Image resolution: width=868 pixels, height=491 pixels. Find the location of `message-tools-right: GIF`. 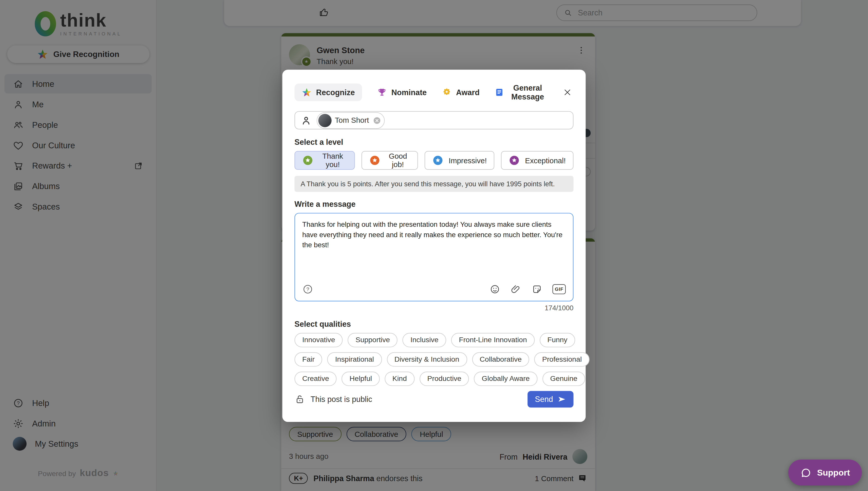

message-tools-right: GIF is located at coordinates (527, 289).